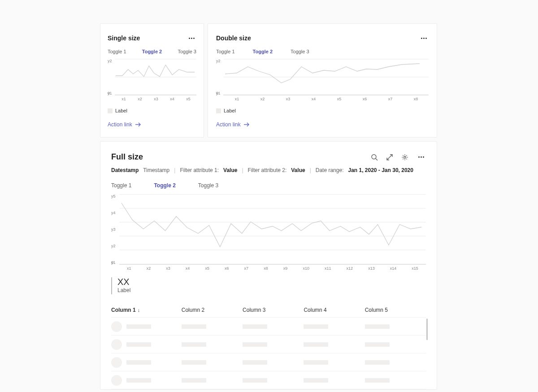 The image size is (538, 392). Describe the element at coordinates (416, 99) in the screenshot. I see `x-tick: x8` at that location.